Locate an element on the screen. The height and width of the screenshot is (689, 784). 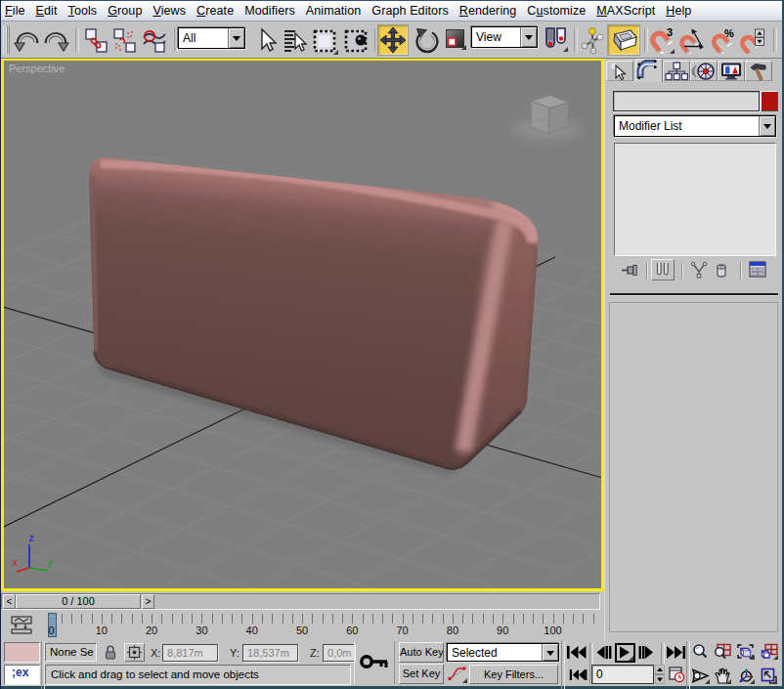
maxscript-mini-listener: ;ex is located at coordinates (22, 674).